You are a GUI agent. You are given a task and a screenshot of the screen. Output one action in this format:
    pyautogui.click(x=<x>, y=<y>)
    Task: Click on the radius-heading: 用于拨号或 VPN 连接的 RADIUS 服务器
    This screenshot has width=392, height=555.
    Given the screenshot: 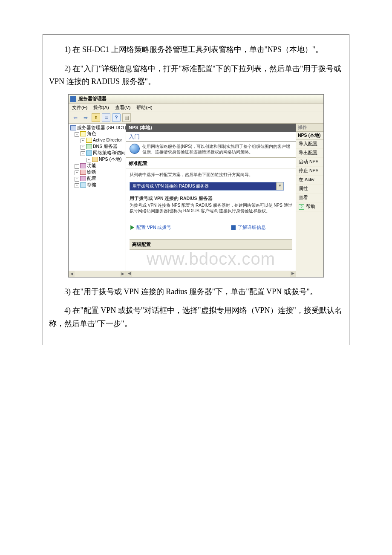 What is the action you would take?
    pyautogui.click(x=211, y=199)
    